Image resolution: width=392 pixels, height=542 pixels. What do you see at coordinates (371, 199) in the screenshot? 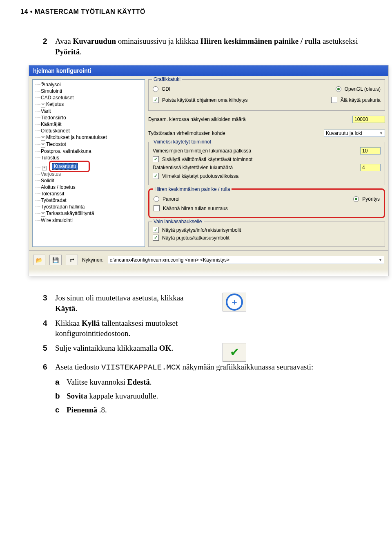
I see `radio-label: Pyöritys` at bounding box center [371, 199].